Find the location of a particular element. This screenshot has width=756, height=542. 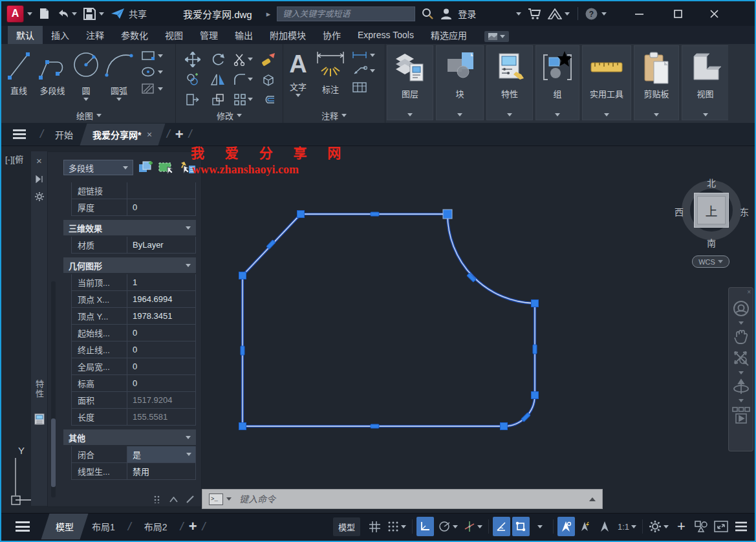

section-3d-effects: 三维效果 is located at coordinates (129, 228).